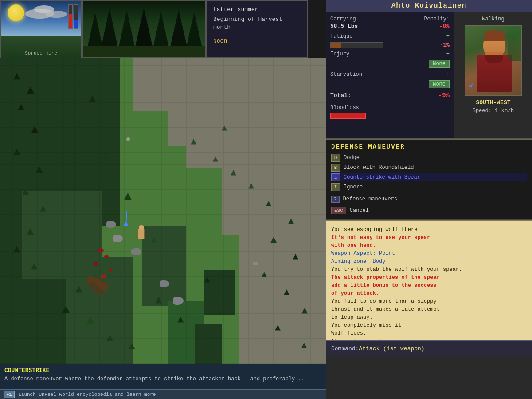  Describe the element at coordinates (429, 325) in the screenshot. I see `message-8: You completely miss it.` at that location.